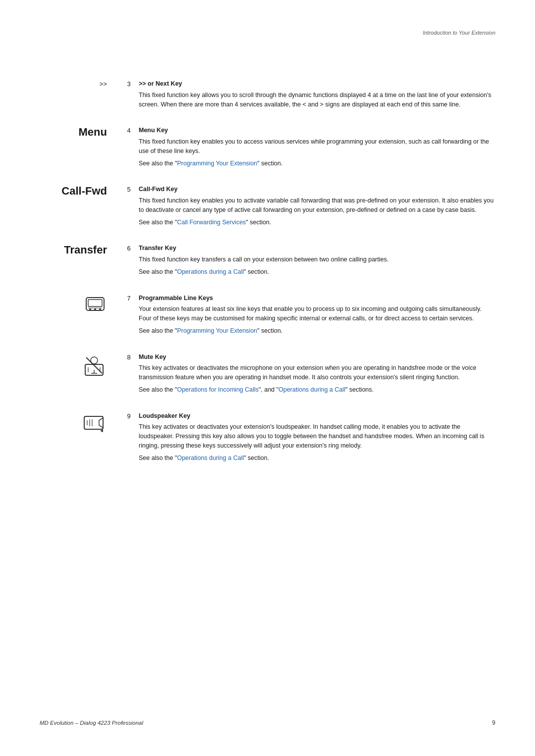  I want to click on entry-loudspeaker: ◄ 9 Loudspeaker Key This key activates o…, so click(268, 439).